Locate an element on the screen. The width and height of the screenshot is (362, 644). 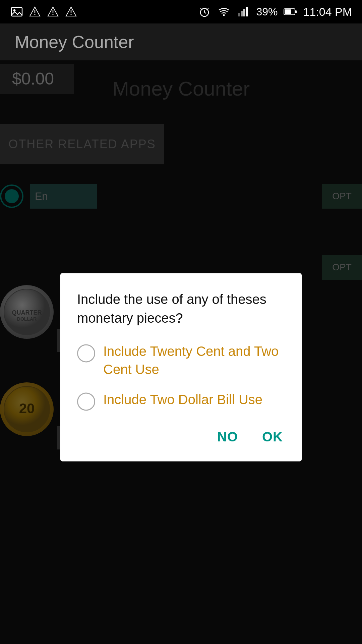
battery-icon is located at coordinates (290, 12).